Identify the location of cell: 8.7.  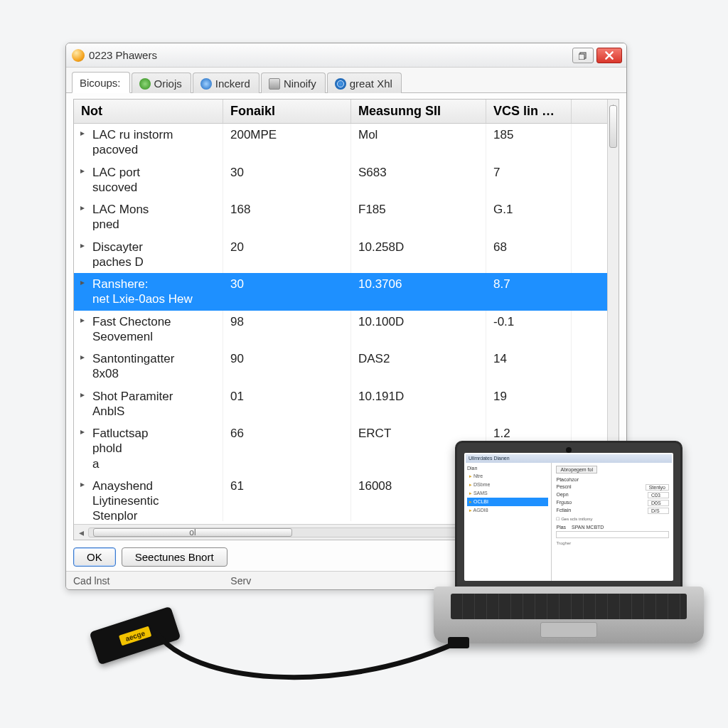
(529, 291).